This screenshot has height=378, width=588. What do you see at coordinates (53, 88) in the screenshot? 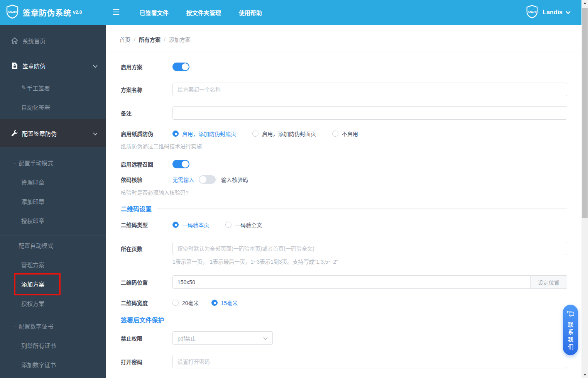
I see `sidebar-item-manual-sign: ✎ 手工签署` at bounding box center [53, 88].